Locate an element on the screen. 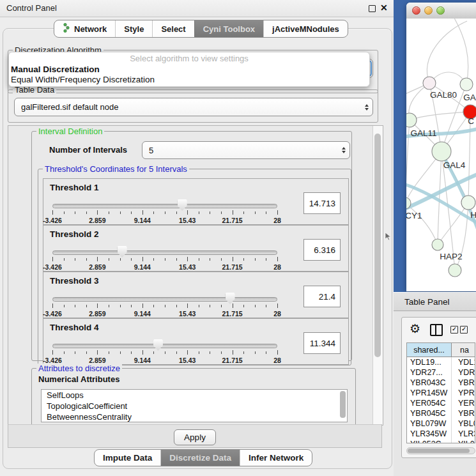 This screenshot has height=476, width=476. zoom-traffic-light-icon is located at coordinates (441, 10).